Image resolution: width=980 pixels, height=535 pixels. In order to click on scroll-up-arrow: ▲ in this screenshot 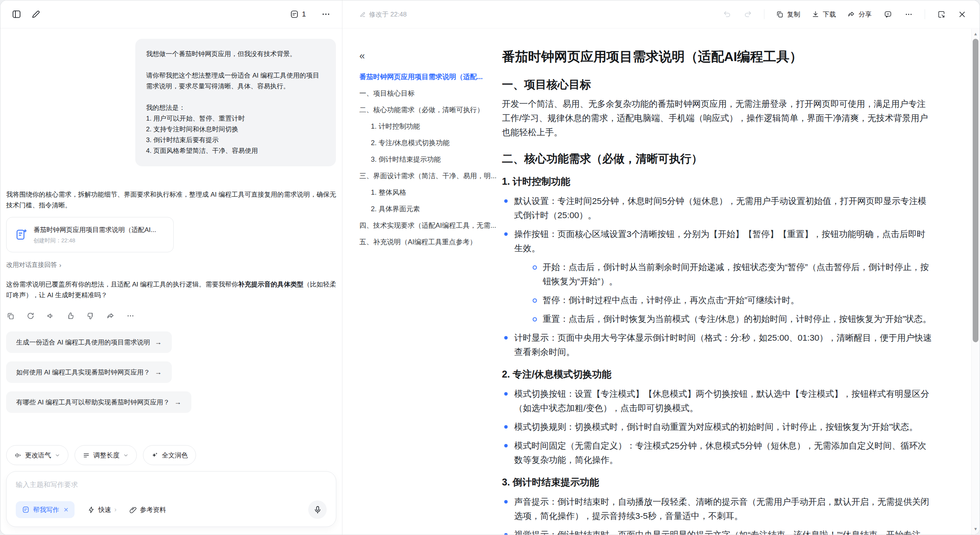, I will do `click(975, 34)`.